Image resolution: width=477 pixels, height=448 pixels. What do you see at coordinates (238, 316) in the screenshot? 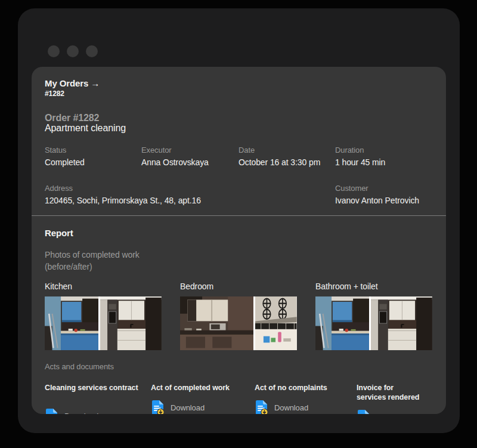
I see `photo-group-bedroom: Bedroom` at bounding box center [238, 316].